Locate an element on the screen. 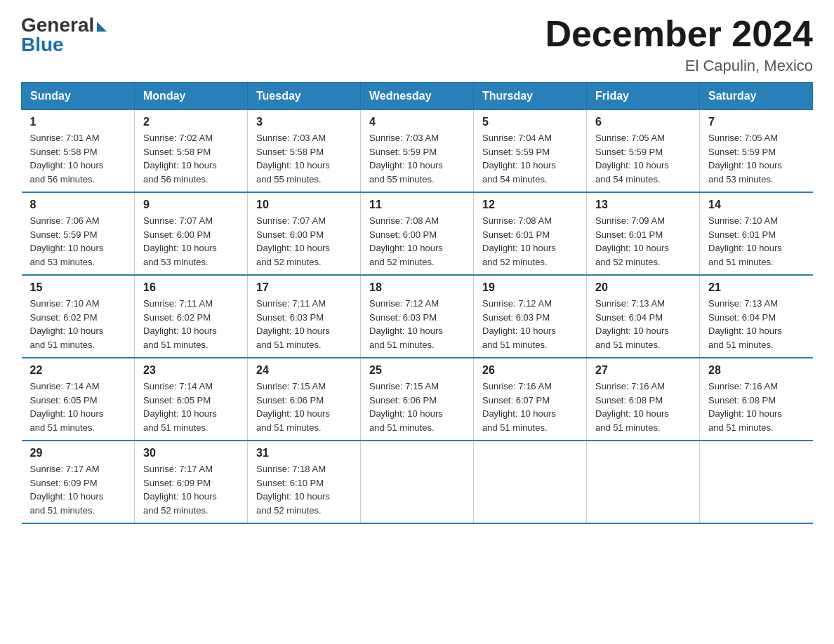 The width and height of the screenshot is (834, 644). day-number: 21 is located at coordinates (757, 288).